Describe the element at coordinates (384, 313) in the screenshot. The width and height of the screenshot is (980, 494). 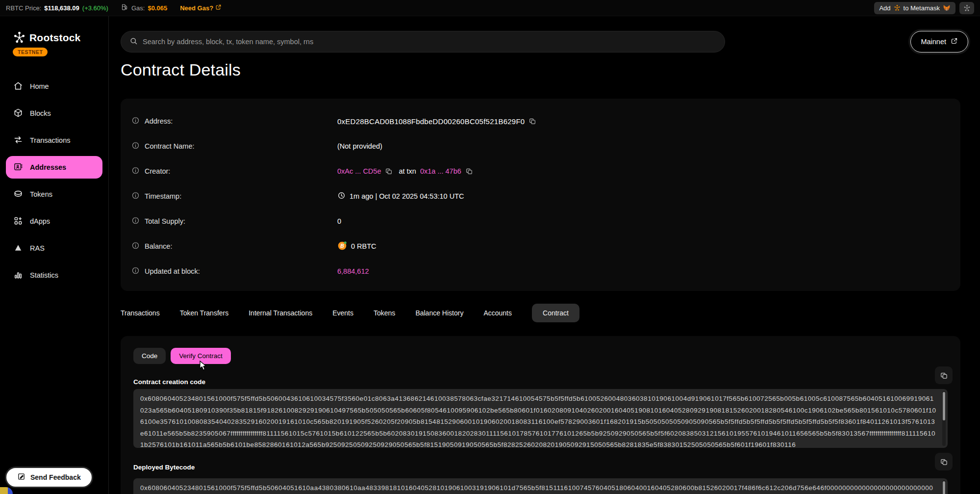
I see `tab-tokens: Tokens` at that location.